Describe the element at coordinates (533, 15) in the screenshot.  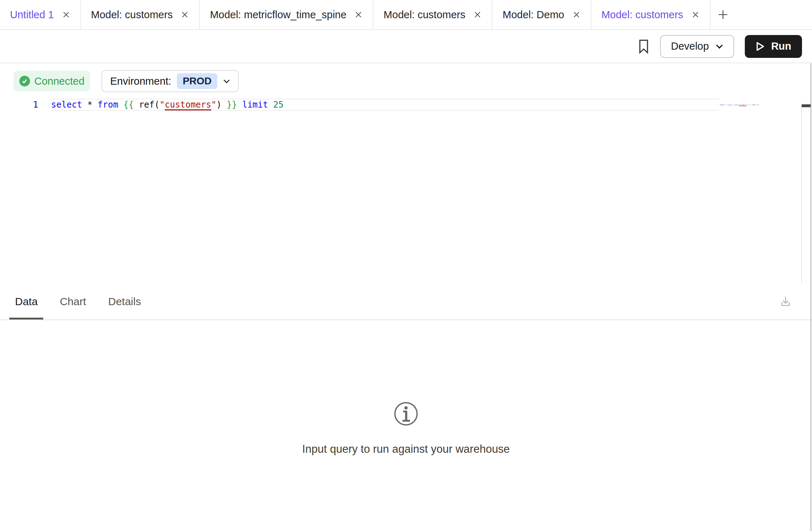
I see `tab-label: Model: Demo` at that location.